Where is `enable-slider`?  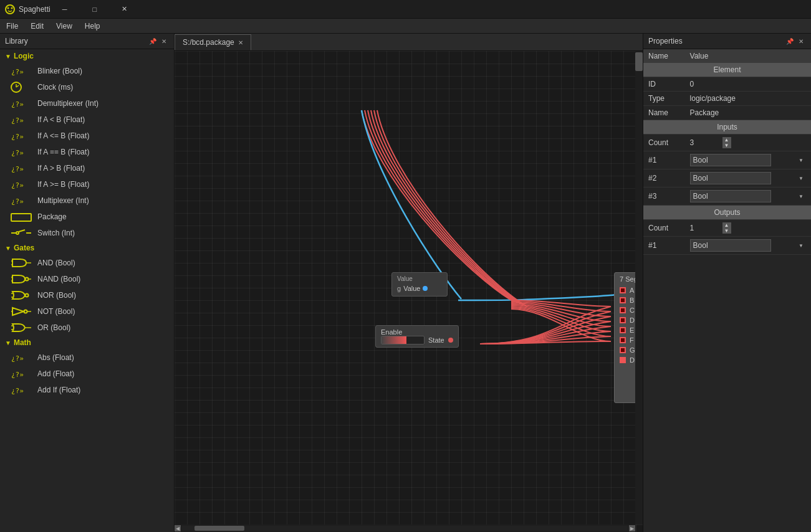 enable-slider is located at coordinates (403, 340).